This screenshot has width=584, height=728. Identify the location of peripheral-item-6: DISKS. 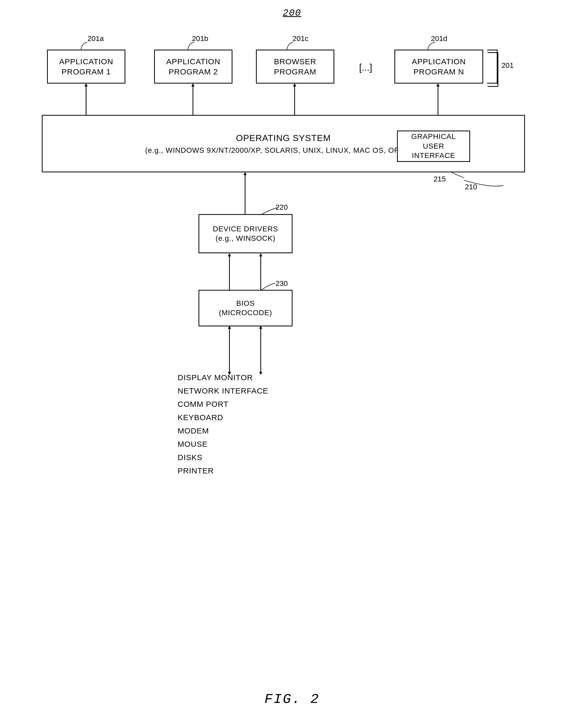
(223, 457).